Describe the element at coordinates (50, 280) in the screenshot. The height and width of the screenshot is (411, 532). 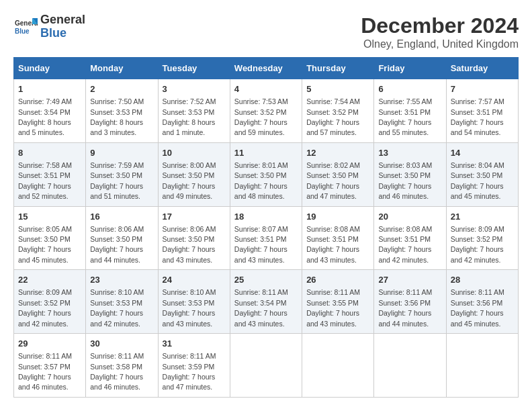
I see `day-number: 22` at that location.